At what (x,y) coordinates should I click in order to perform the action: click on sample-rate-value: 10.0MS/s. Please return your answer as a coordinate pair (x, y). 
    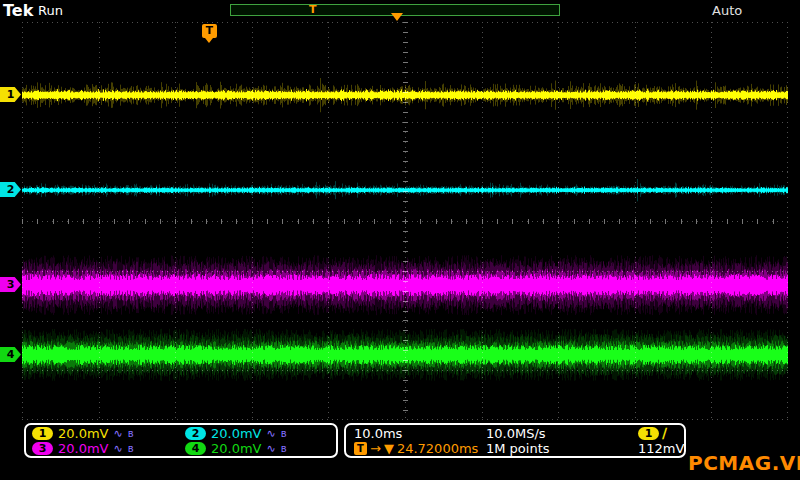
    Looking at the image, I should click on (516, 434).